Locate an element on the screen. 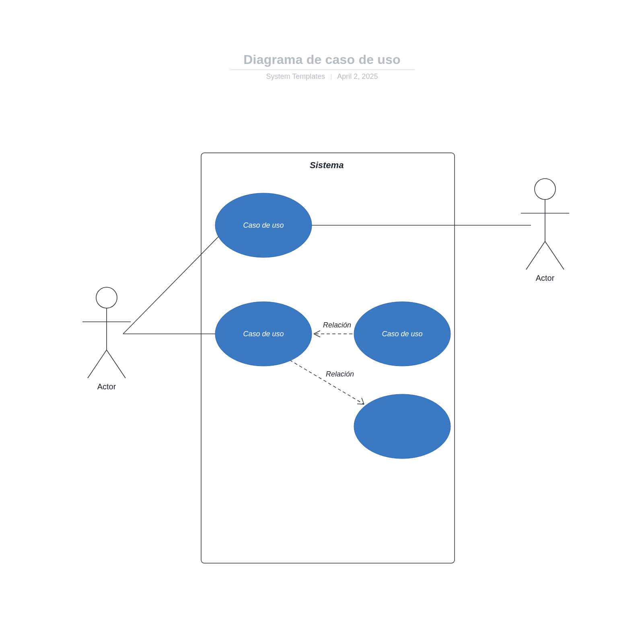 This screenshot has width=644, height=644. actor-right is located at coordinates (545, 224).